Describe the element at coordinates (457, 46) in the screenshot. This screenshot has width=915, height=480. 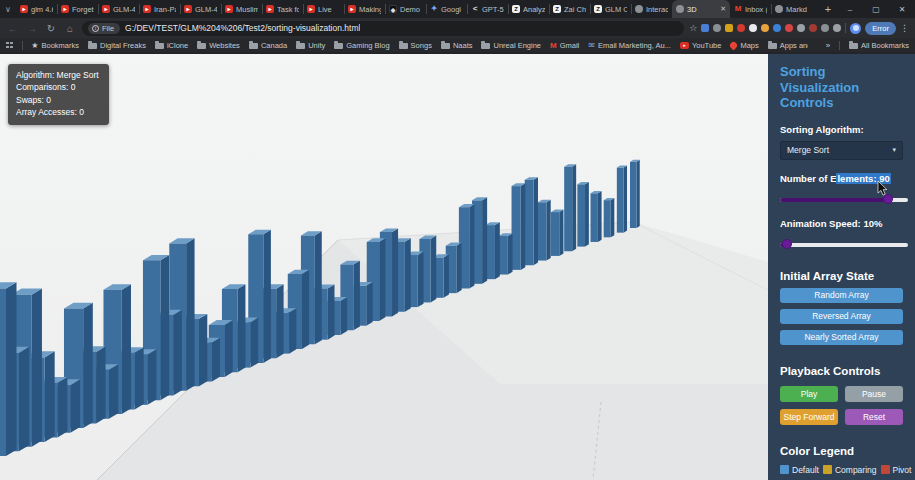
I see `bookmark-naats: Naats` at that location.